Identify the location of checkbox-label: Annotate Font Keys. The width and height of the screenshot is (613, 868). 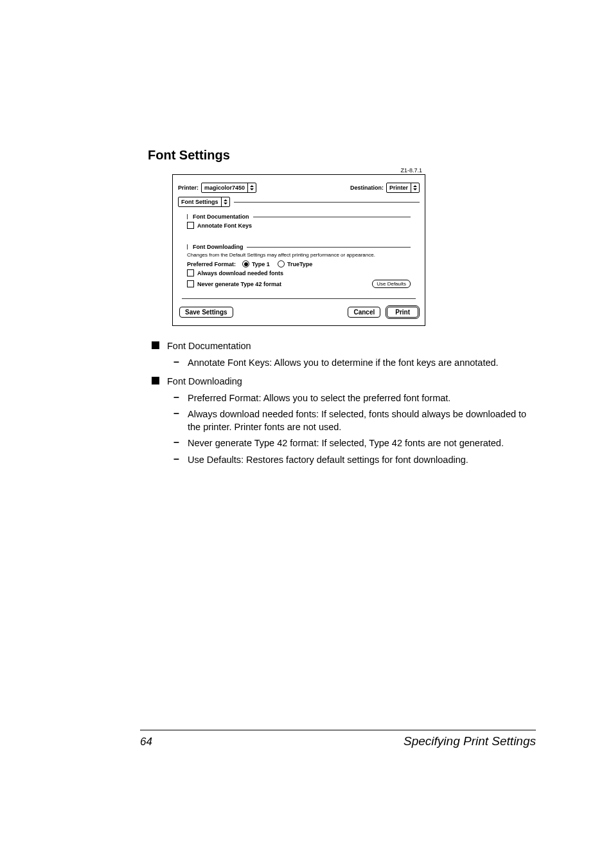
(225, 226).